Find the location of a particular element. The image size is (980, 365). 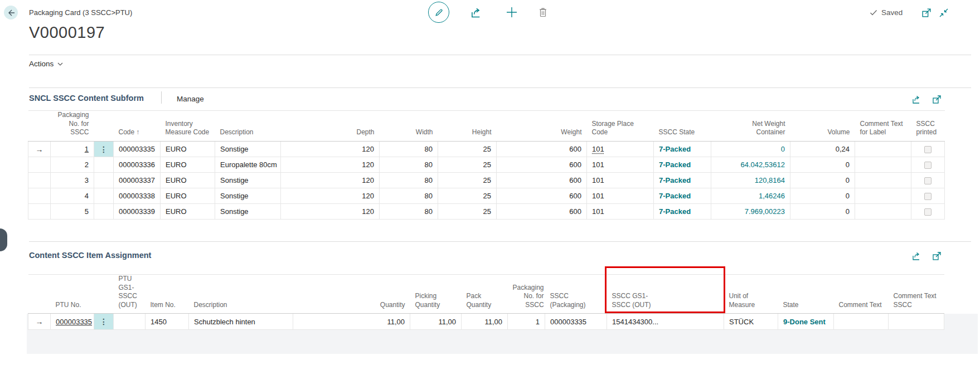

cell-description: Sonstige is located at coordinates (248, 181).